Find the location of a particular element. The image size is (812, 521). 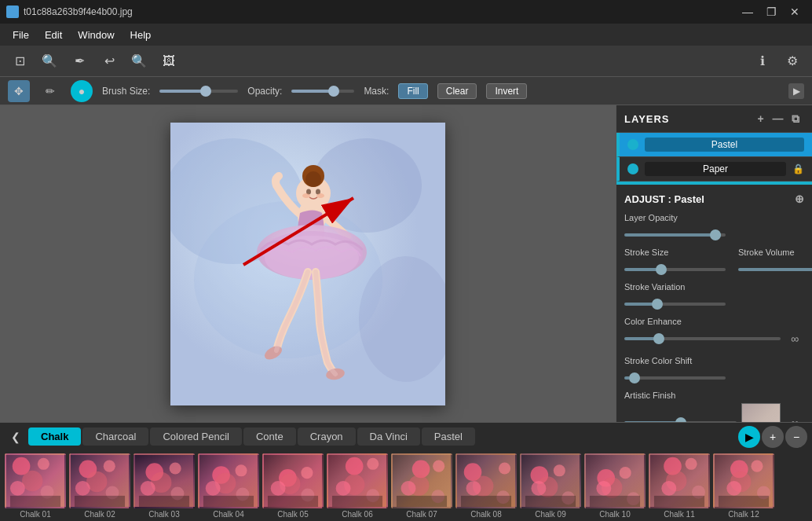

layer-opacity-label: Layer Opacity is located at coordinates (715, 218).